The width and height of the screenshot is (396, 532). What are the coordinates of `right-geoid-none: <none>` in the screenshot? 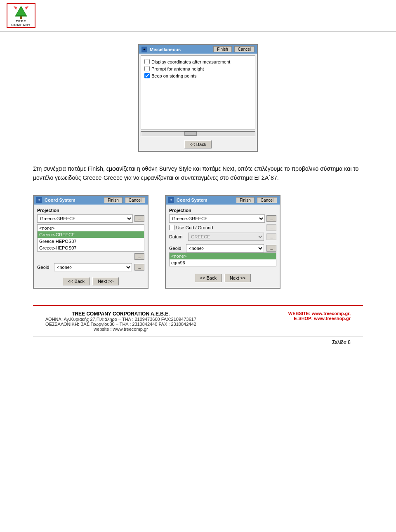 It's located at (223, 256).